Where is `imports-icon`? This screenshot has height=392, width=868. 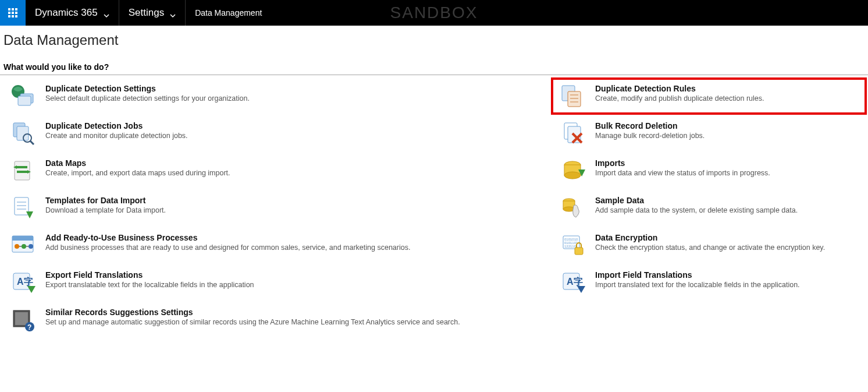
imports-icon is located at coordinates (572, 171).